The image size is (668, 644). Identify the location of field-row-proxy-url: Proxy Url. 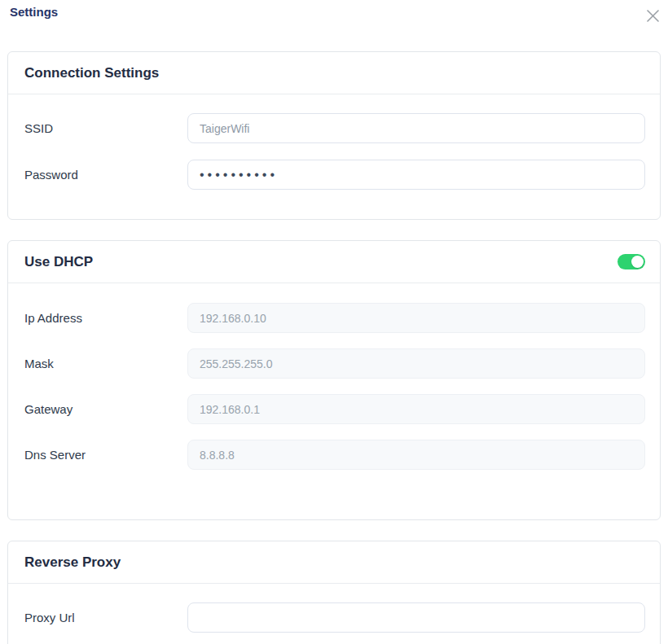
(335, 617).